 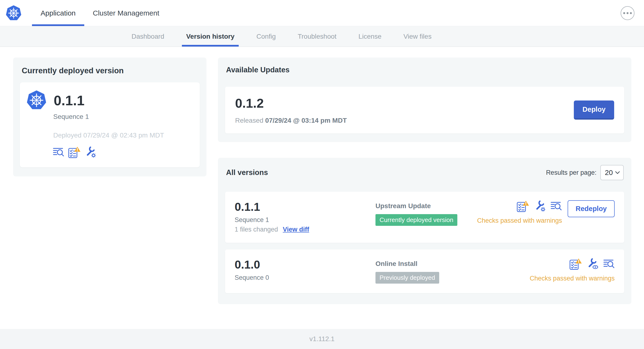 What do you see at coordinates (425, 70) in the screenshot?
I see `available-updates-title: Available Updates` at bounding box center [425, 70].